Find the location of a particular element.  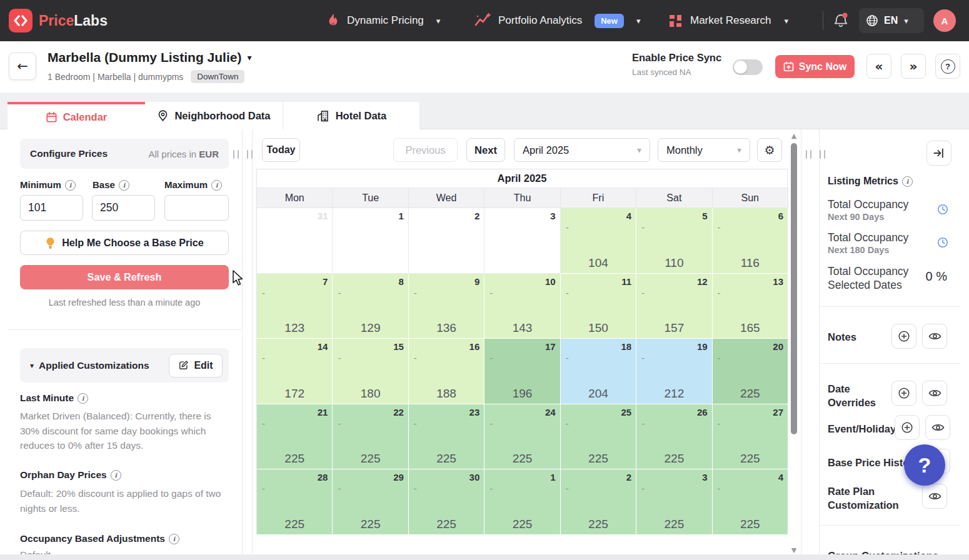

calendar-day-cell: 1 is located at coordinates (370, 241).